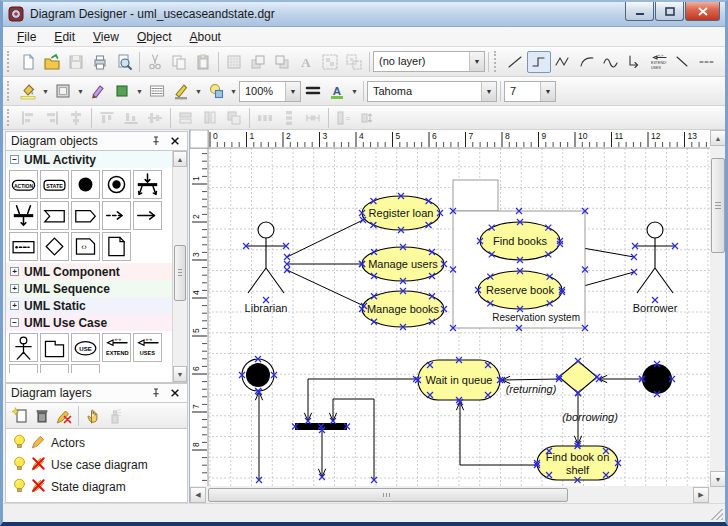 The width and height of the screenshot is (728, 526). What do you see at coordinates (148, 216) in the screenshot?
I see `palette-act-arrow` at bounding box center [148, 216].